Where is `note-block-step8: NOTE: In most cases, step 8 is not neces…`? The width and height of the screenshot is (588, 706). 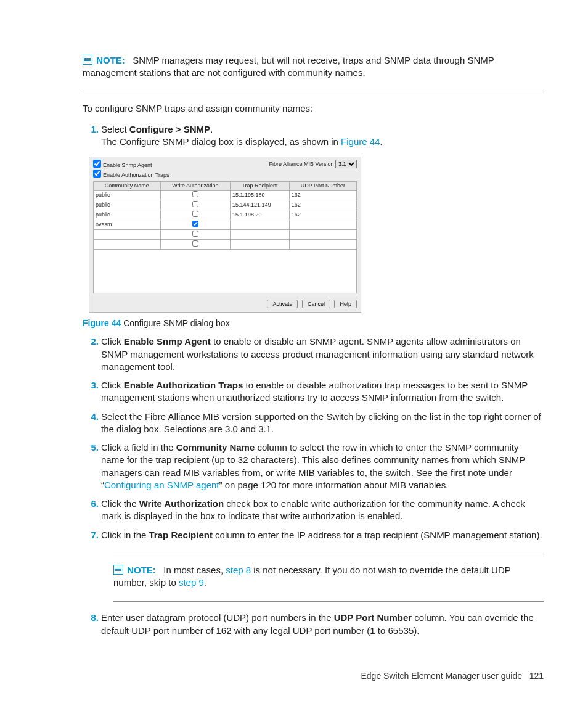
note-block-step8: NOTE: In most cases, step 8 is not neces… is located at coordinates (329, 577).